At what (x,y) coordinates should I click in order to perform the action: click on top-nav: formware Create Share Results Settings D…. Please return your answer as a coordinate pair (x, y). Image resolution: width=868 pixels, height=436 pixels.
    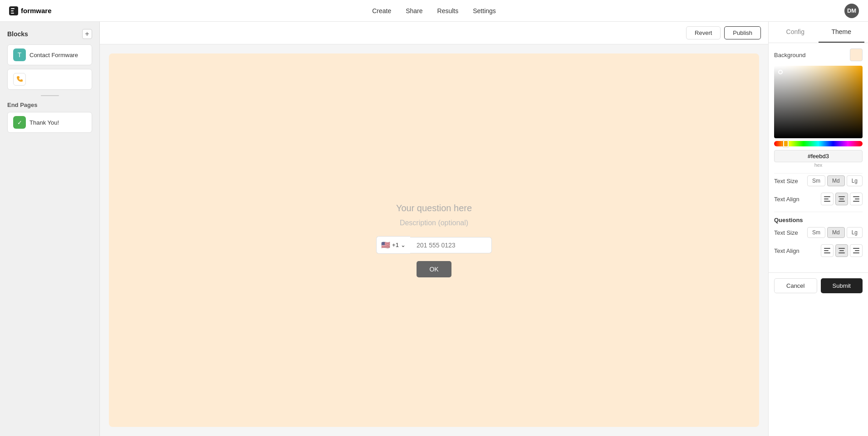
    Looking at the image, I should click on (434, 11).